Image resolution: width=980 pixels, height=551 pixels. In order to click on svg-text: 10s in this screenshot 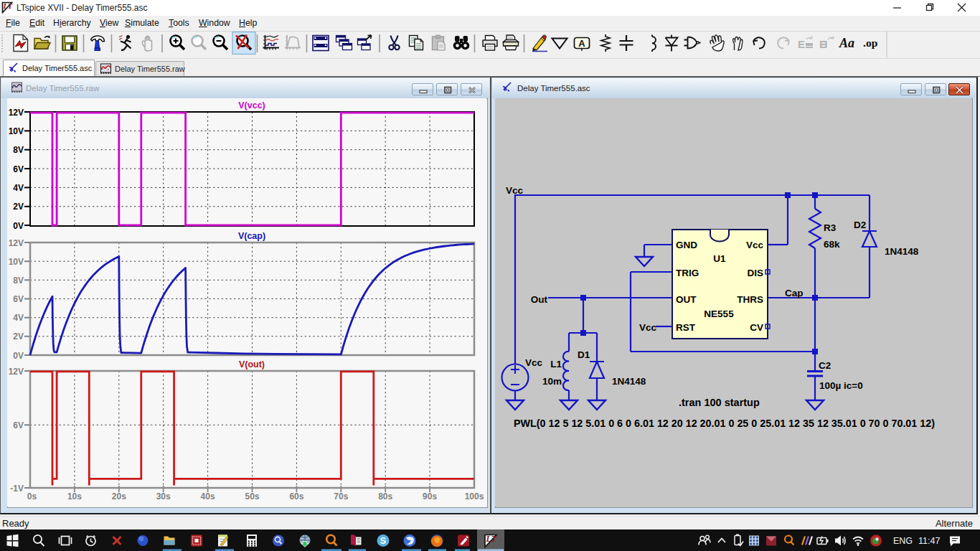, I will do `click(75, 496)`.